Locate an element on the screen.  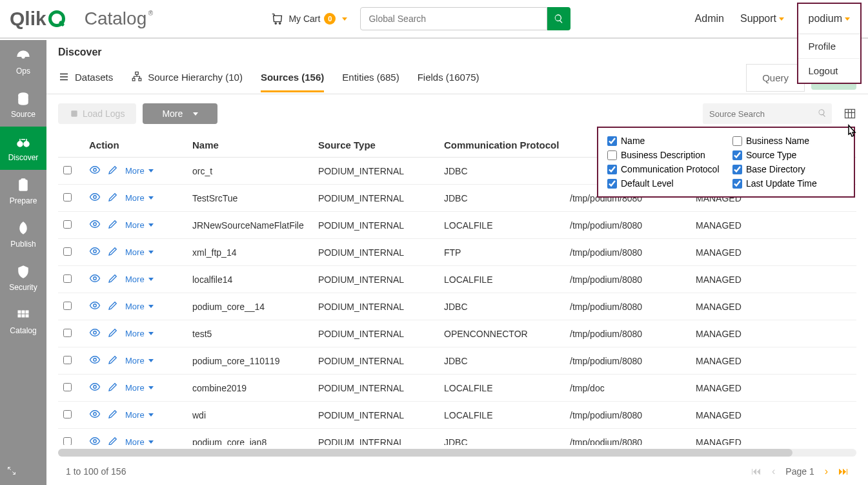
sidebar-label: Discover is located at coordinates (23, 158).